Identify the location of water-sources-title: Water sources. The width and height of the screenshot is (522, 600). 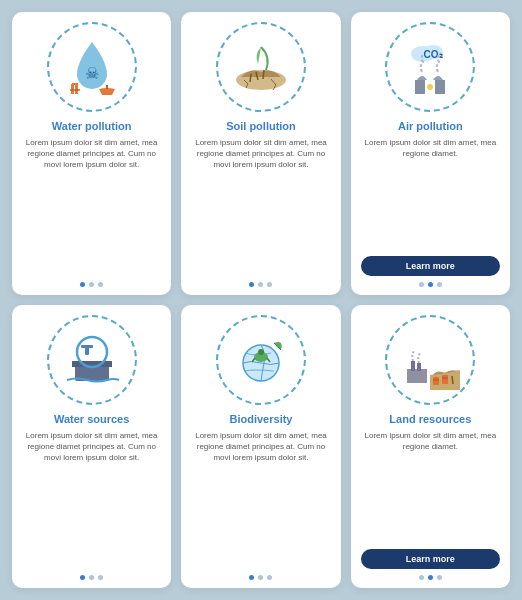
(92, 419).